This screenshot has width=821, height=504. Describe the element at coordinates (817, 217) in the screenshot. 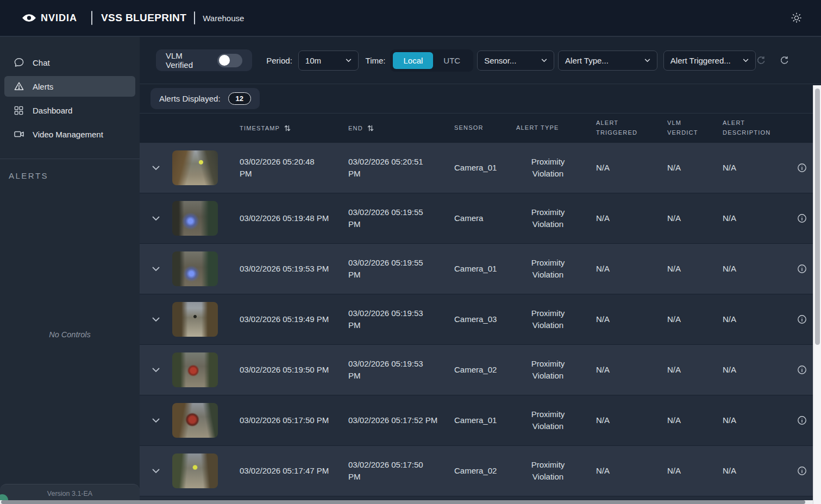

I see `vertical-scrollbar-thumb` at that location.